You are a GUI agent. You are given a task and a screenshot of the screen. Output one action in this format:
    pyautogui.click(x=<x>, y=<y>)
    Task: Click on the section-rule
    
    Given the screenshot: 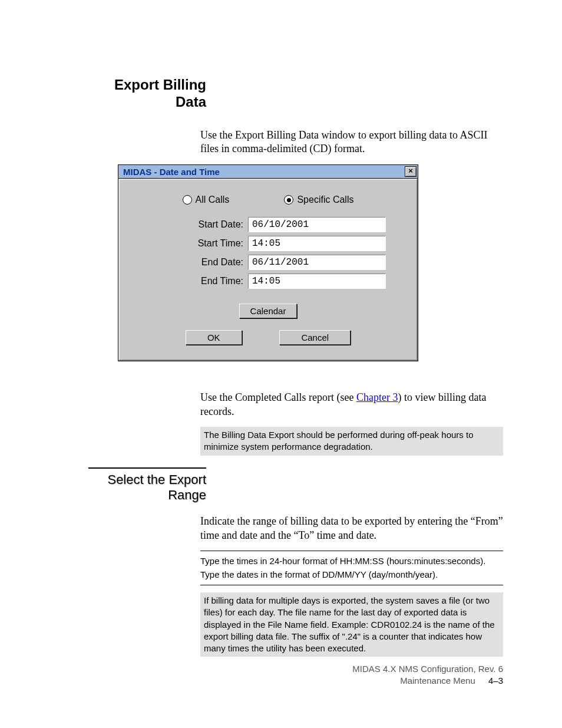 What is the action you would take?
    pyautogui.click(x=147, y=468)
    